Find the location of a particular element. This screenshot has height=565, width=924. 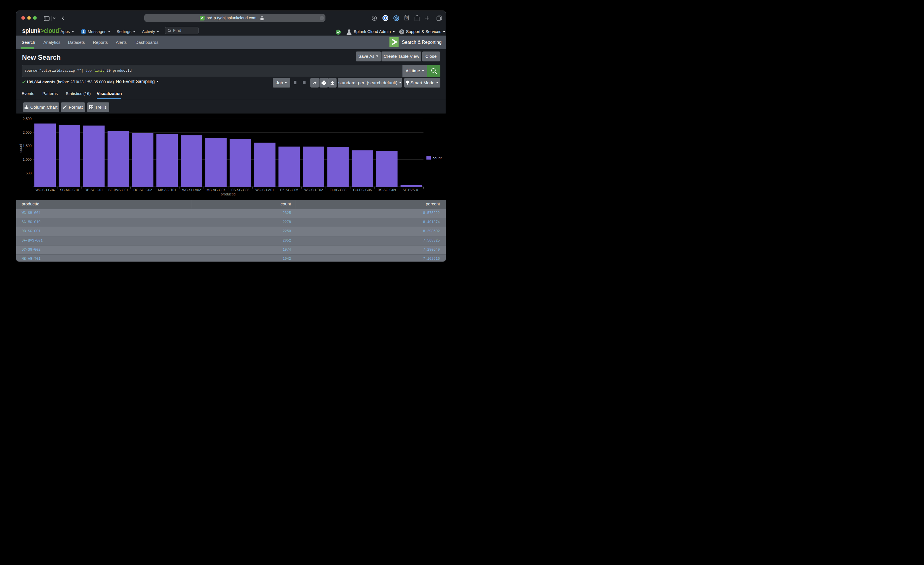

svg-text: SF-BVS-01 is located at coordinates (411, 190).